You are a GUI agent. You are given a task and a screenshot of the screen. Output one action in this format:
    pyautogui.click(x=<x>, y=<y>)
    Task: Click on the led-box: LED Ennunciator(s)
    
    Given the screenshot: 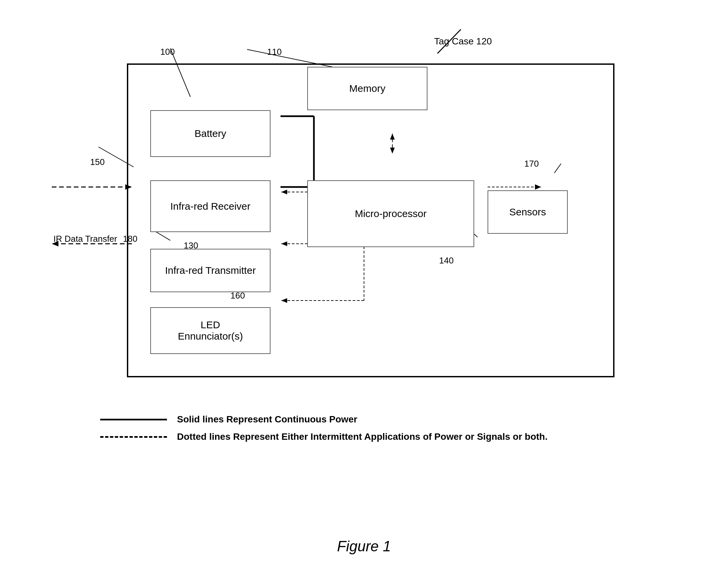 What is the action you would take?
    pyautogui.click(x=210, y=331)
    